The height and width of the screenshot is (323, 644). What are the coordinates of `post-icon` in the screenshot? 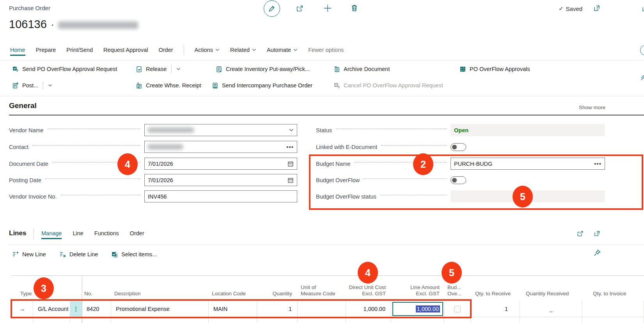 It's located at (16, 86).